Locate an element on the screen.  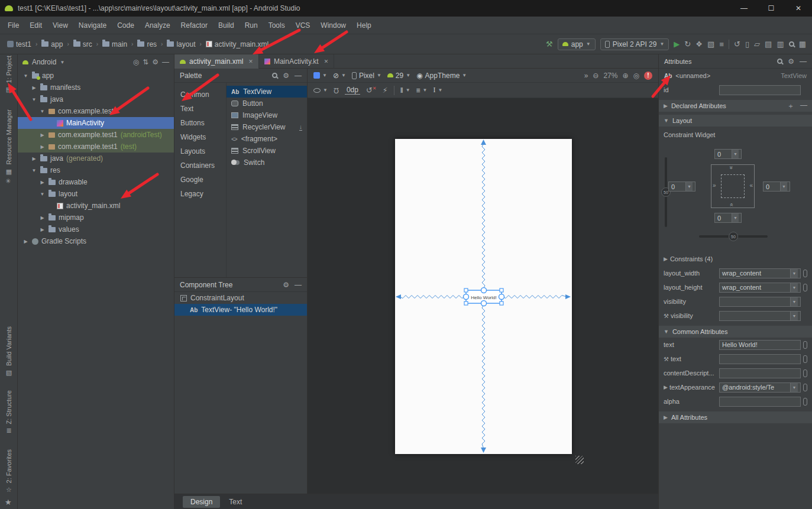
palette-category-text: Text is located at coordinates (200, 109).